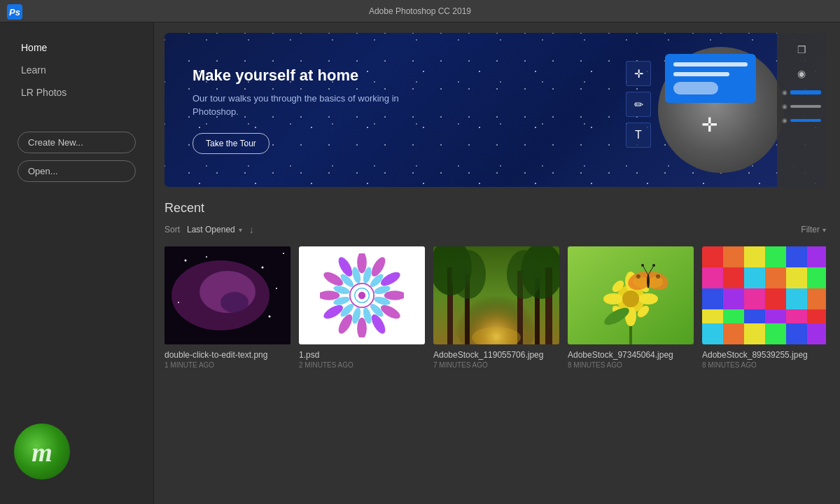  What do you see at coordinates (34, 48) in the screenshot?
I see `sidebar-home-label: Home` at bounding box center [34, 48].